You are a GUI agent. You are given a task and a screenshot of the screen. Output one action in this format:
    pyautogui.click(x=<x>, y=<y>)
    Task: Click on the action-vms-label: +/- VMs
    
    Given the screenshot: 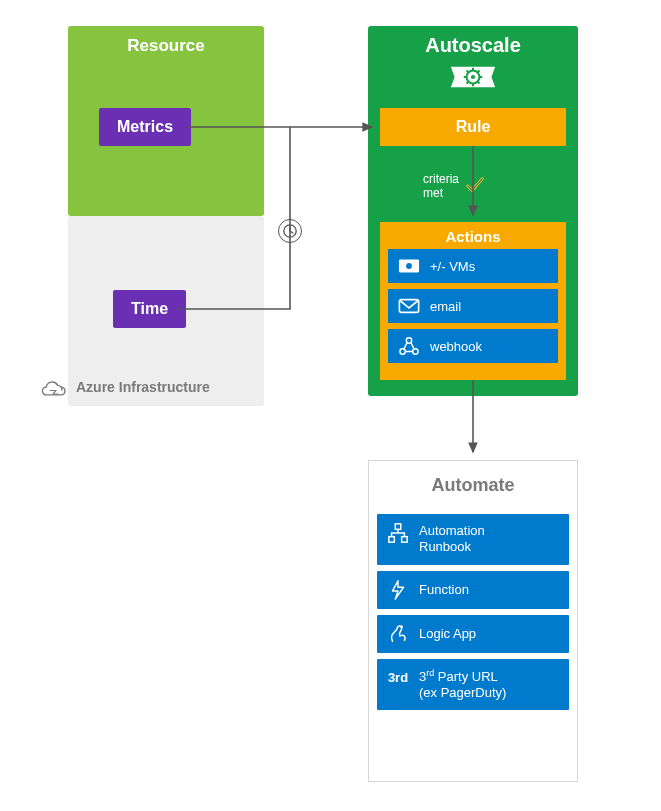 What is the action you would take?
    pyautogui.click(x=452, y=266)
    